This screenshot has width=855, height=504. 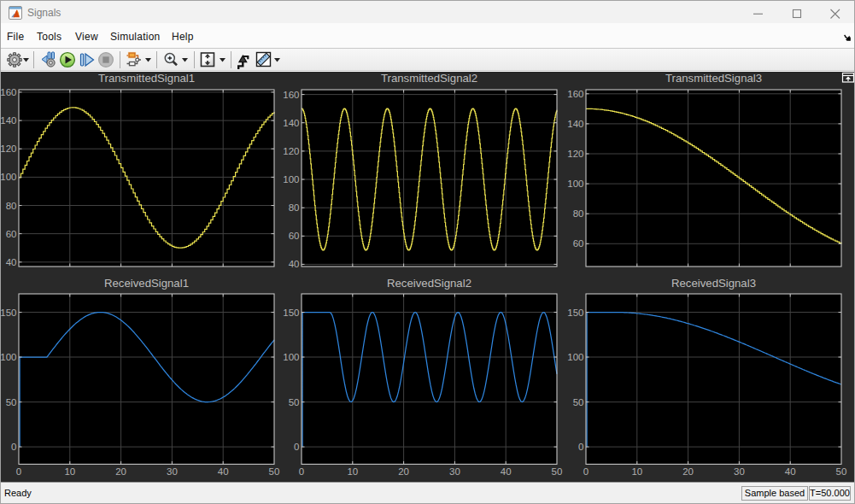 I want to click on svg-text: ReceivedSignal1, so click(x=147, y=284).